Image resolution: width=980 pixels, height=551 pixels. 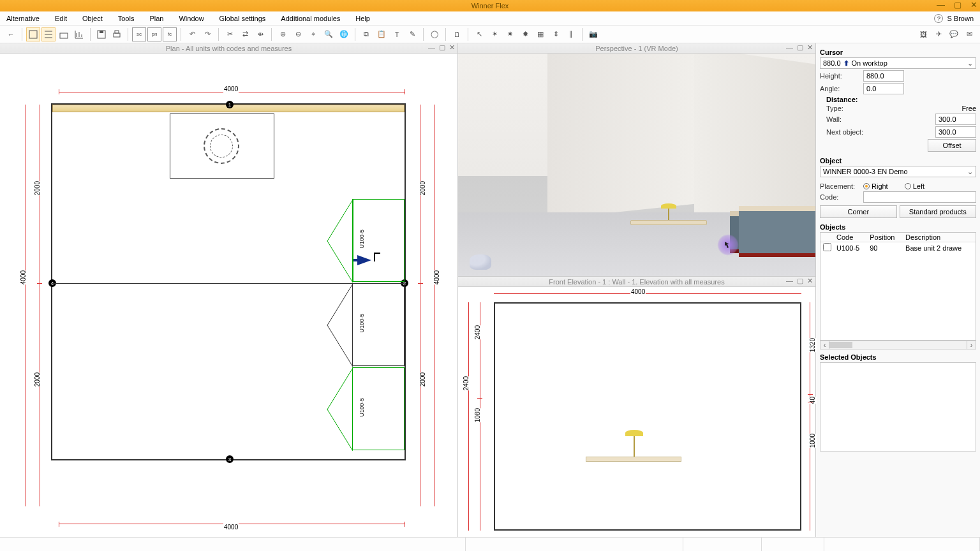 What do you see at coordinates (885, 237) in the screenshot?
I see `objects-col-position: Position` at bounding box center [885, 237].